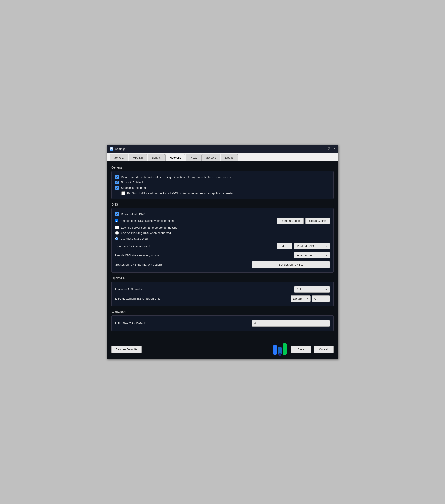 The height and width of the screenshot is (504, 445). What do you see at coordinates (120, 149) in the screenshot?
I see `window-title: Settings` at bounding box center [120, 149].